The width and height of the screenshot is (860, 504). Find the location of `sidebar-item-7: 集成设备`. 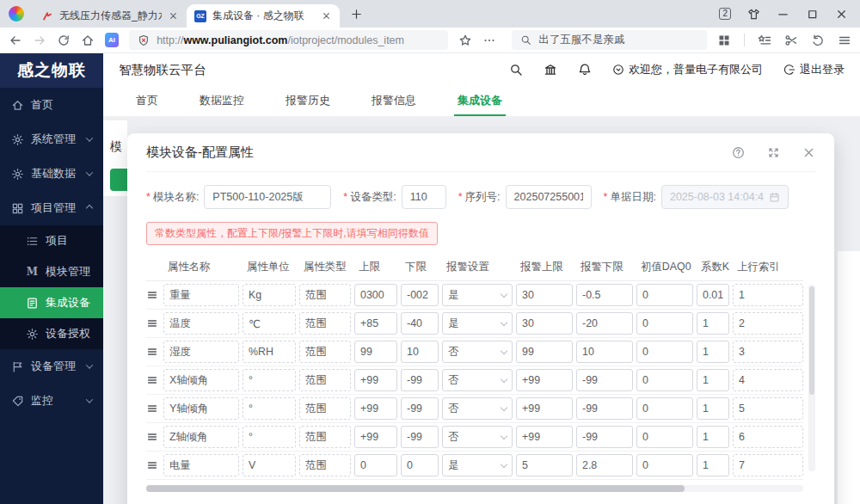

sidebar-item-7: 集成设备 is located at coordinates (52, 303).